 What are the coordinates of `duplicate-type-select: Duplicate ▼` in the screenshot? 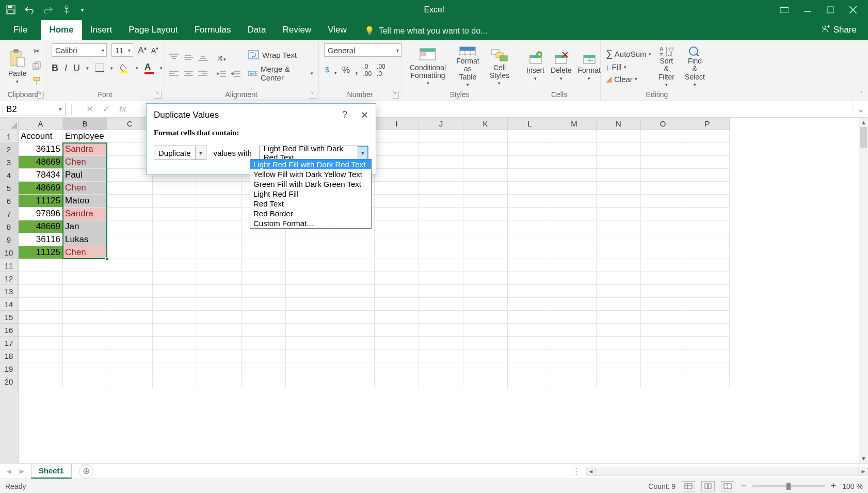 It's located at (180, 153).